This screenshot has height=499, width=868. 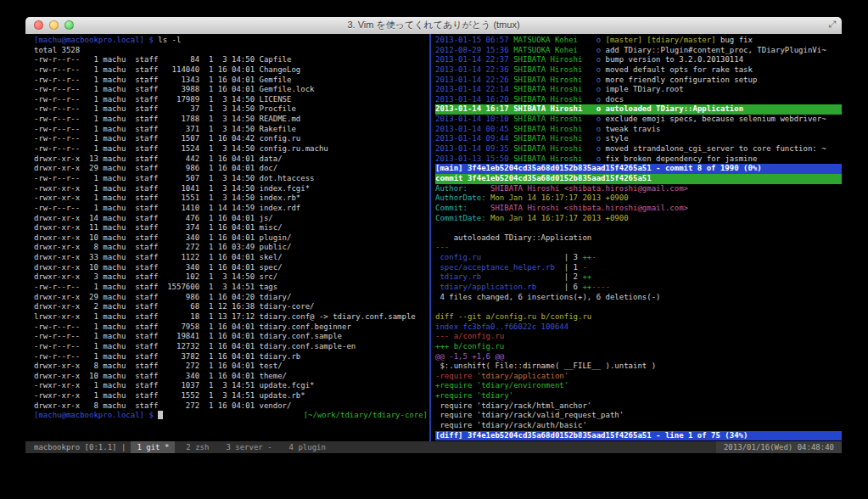 I want to click on terminal-line: lrwxr-xr-x 1 machu staff 18 1 13 17:12 t…, so click(x=232, y=317).